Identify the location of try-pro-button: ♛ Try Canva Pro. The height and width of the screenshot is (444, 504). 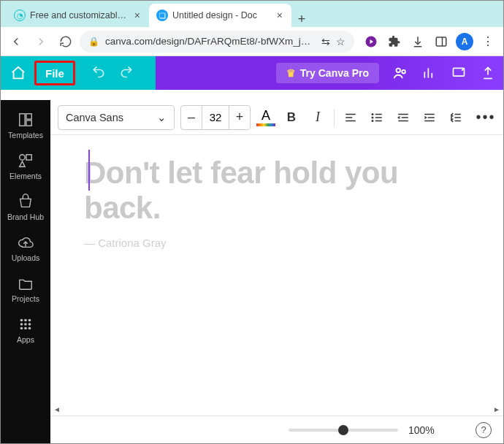
(327, 73).